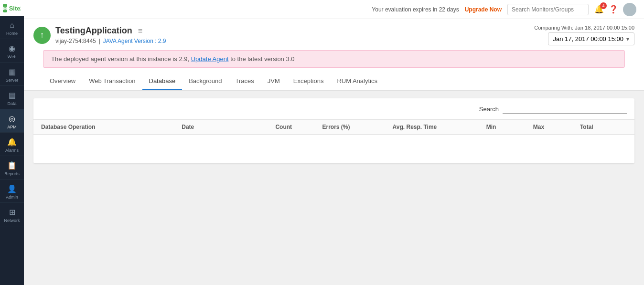  Describe the element at coordinates (12, 118) in the screenshot. I see `apm-icon: ◎` at that location.